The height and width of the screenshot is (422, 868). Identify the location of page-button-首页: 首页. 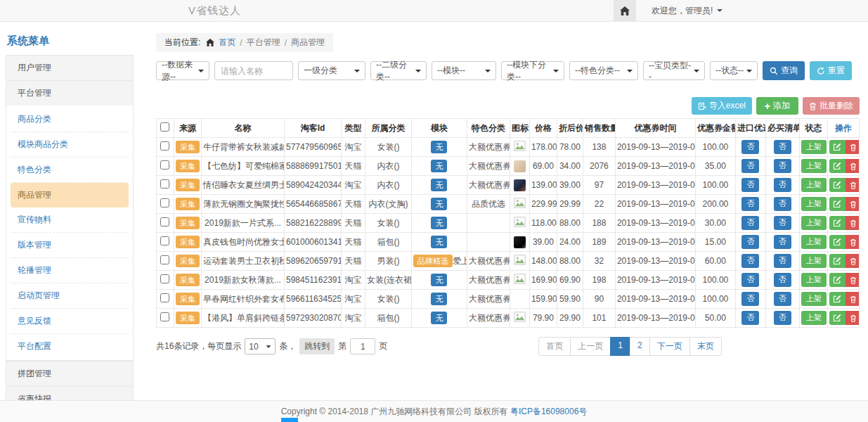
(555, 346).